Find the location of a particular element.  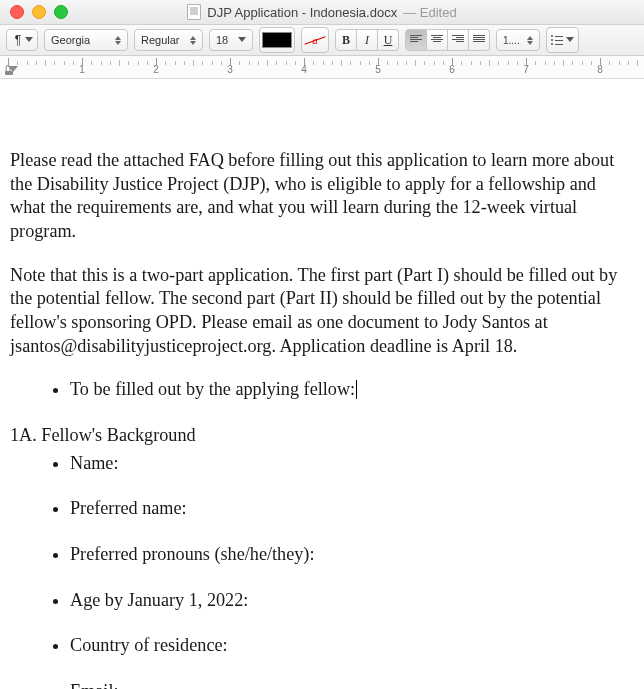

list-item: Name: is located at coordinates (352, 464).